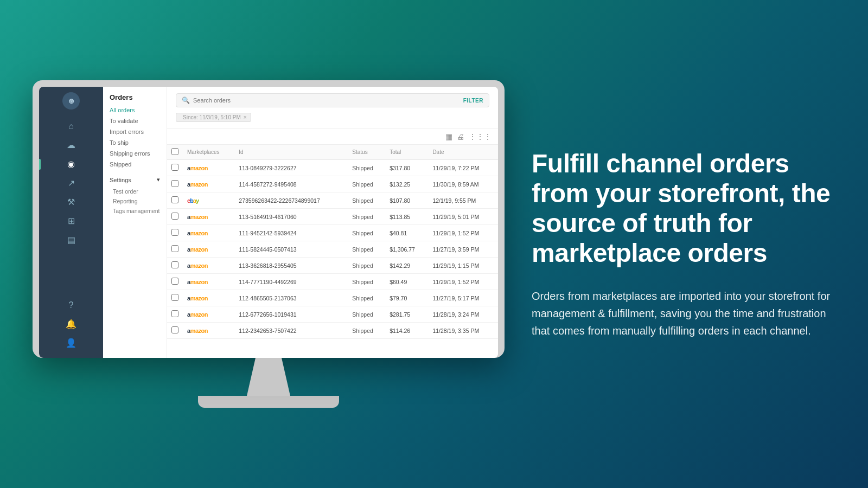  I want to click on col-id: Id, so click(291, 152).